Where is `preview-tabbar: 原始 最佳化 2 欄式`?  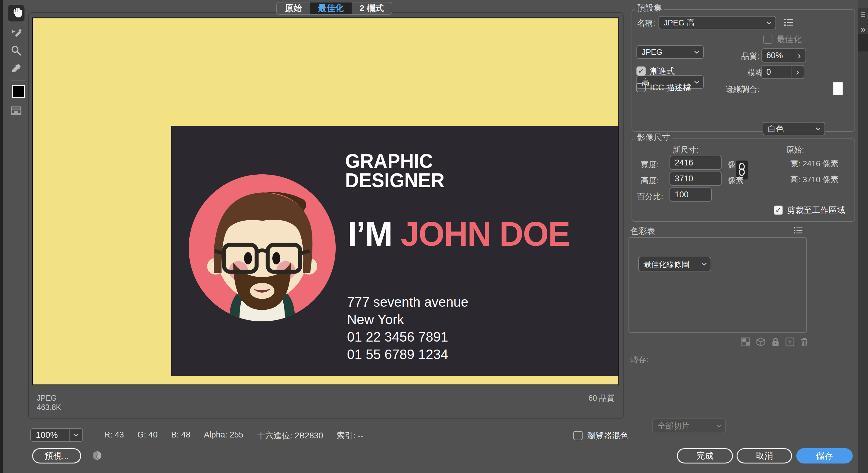 preview-tabbar: 原始 最佳化 2 欄式 is located at coordinates (334, 8).